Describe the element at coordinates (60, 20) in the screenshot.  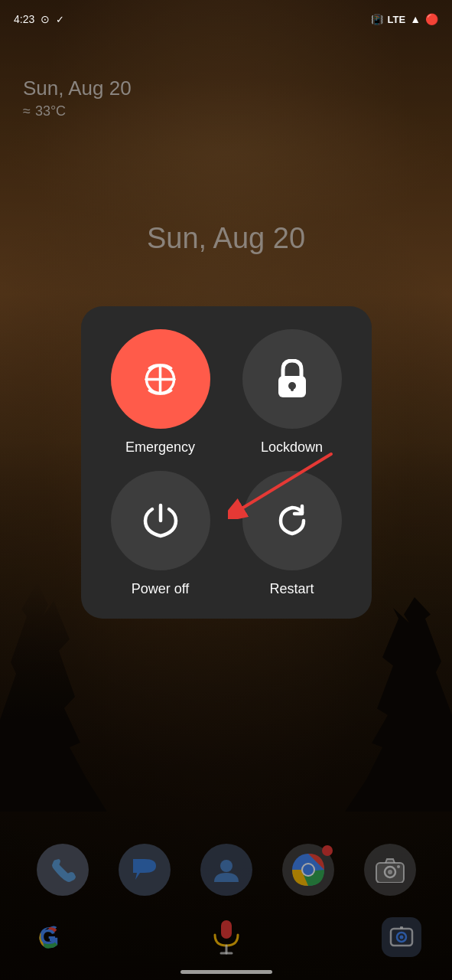
I see `check-icon: ✓` at that location.